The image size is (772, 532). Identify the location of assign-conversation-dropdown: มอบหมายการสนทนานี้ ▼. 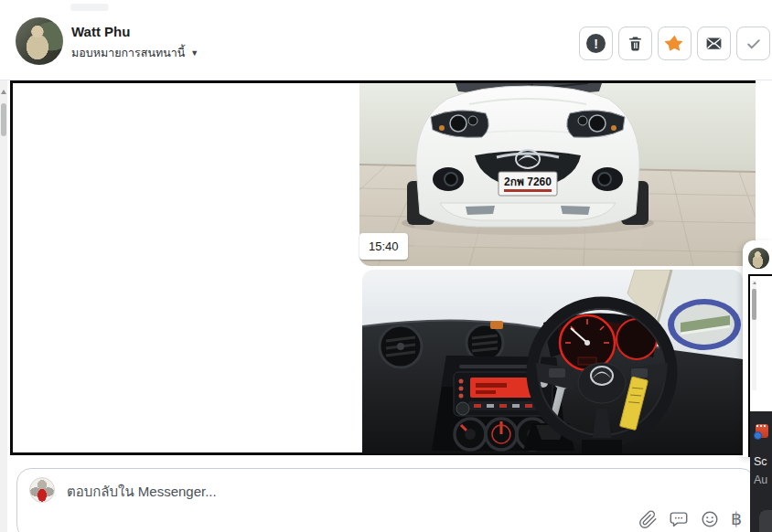
(135, 53).